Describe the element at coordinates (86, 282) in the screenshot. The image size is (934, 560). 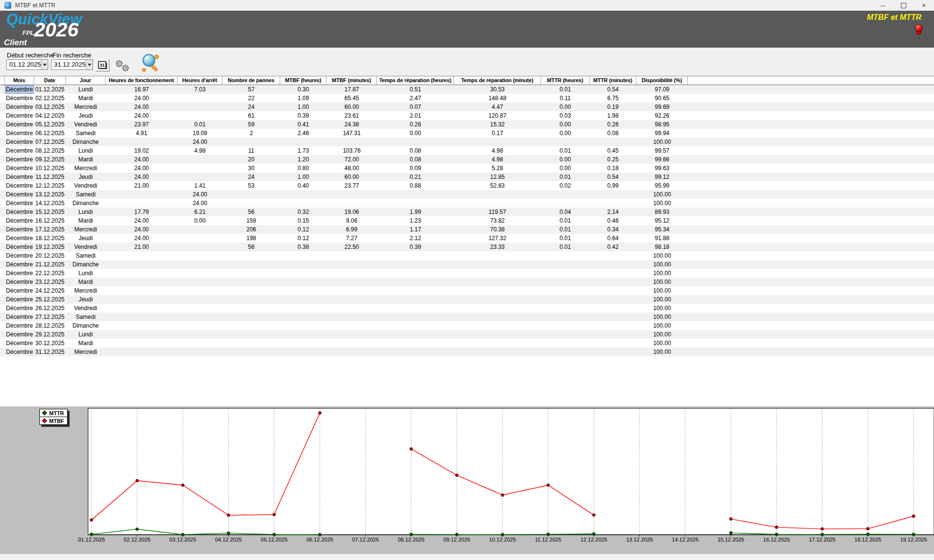
I see `table-cell: Mardi` at that location.